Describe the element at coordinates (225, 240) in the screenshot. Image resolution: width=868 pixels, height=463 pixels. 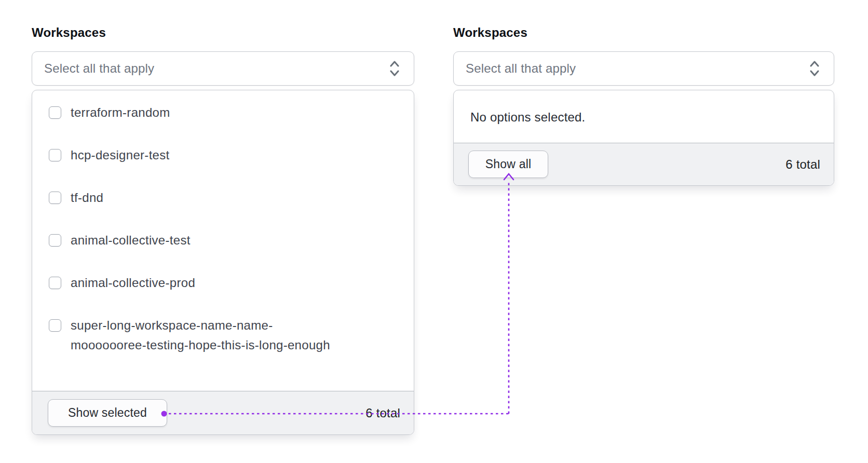
I see `option-row: animal-collective-test` at that location.